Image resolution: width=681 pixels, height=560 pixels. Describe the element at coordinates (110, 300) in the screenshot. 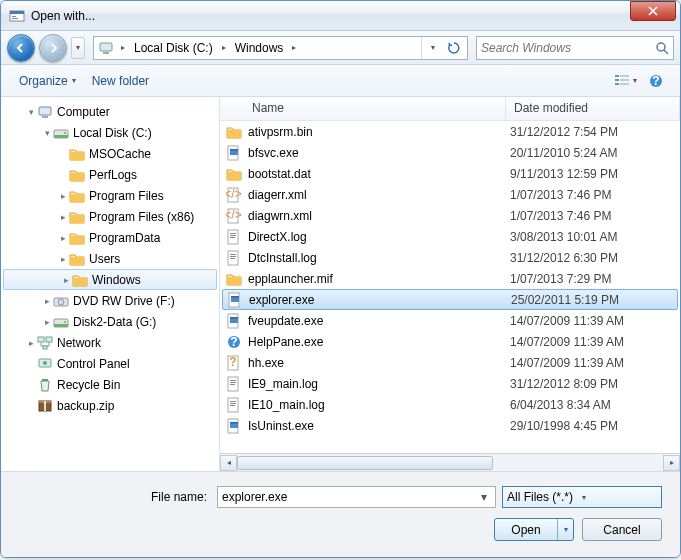

I see `tree-item: ▸DVD RW Drive (F:)` at that location.